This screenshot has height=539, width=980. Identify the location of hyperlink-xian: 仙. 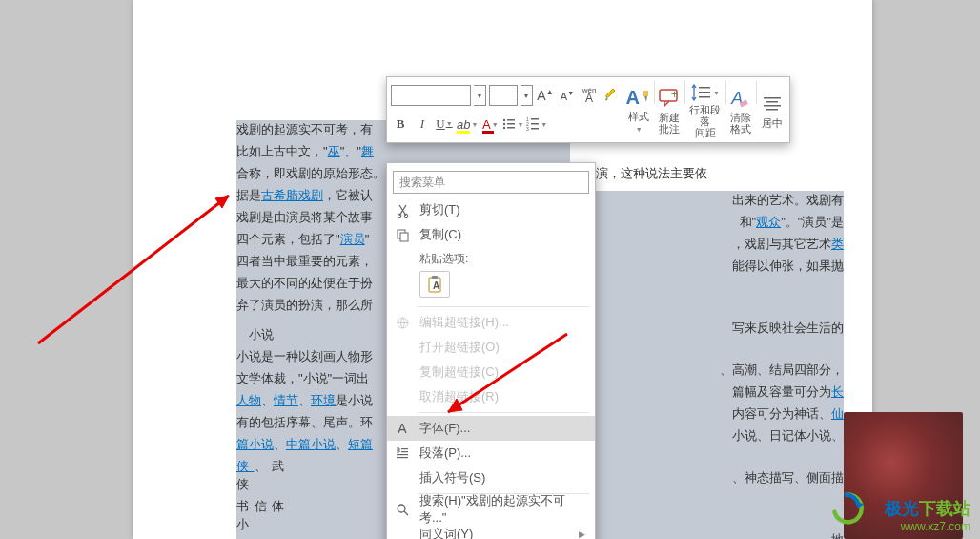
(837, 414).